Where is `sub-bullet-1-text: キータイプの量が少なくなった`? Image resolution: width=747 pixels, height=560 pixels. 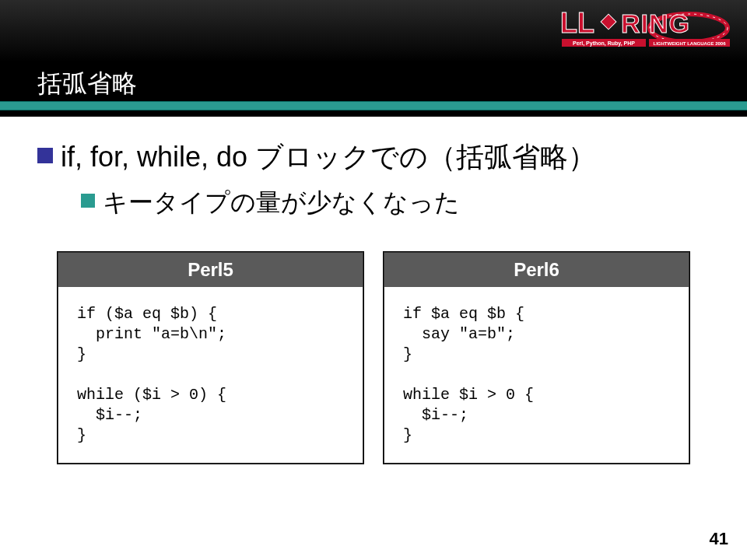
sub-bullet-1-text: キータイプの量が少なくなった is located at coordinates (282, 202).